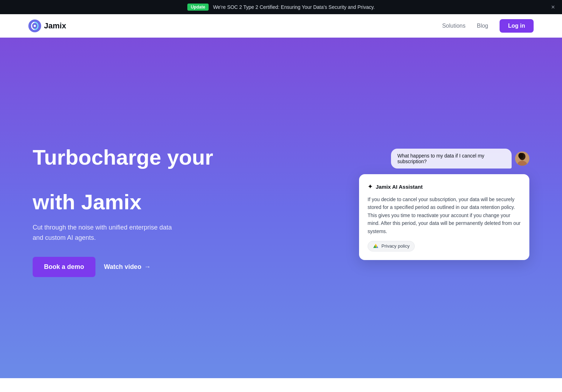  What do you see at coordinates (399, 187) in the screenshot?
I see `ai-assistant-name: Jamix AI Assistant` at bounding box center [399, 187].